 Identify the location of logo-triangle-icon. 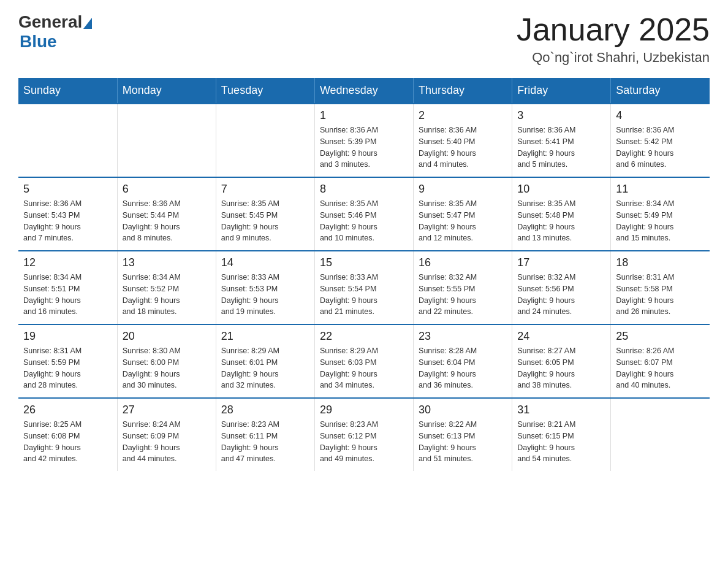
(88, 23).